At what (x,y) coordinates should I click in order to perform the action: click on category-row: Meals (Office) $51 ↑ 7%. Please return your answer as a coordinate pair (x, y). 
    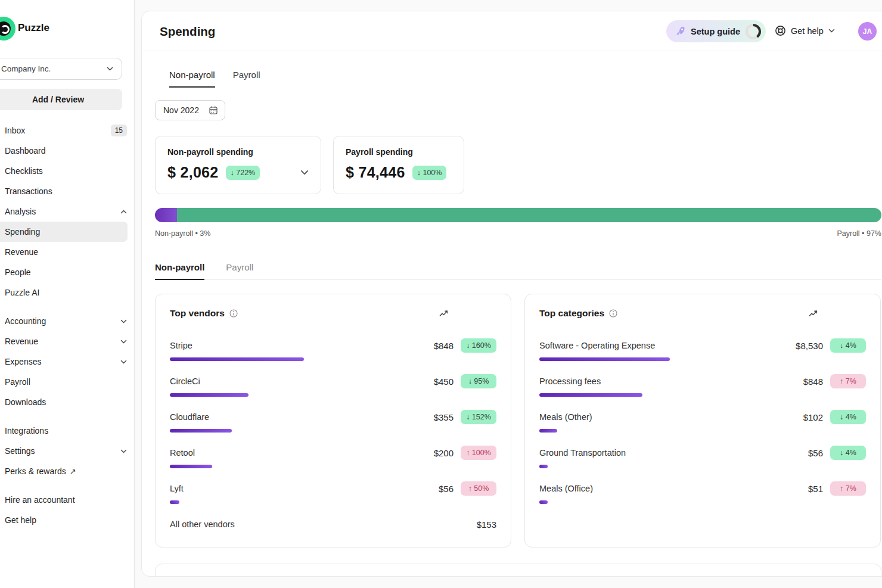
    Looking at the image, I should click on (703, 493).